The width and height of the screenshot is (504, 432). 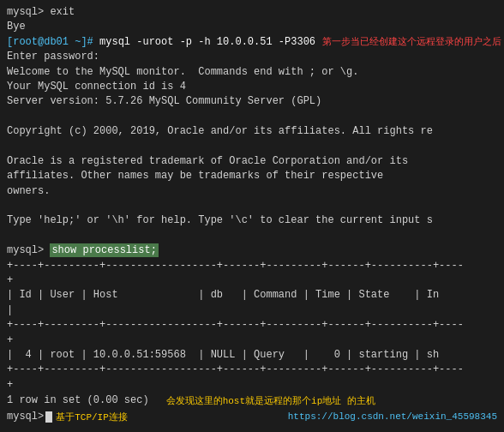 I want to click on line-connection-id: Your MySQL connection id is 4, so click(x=252, y=87).